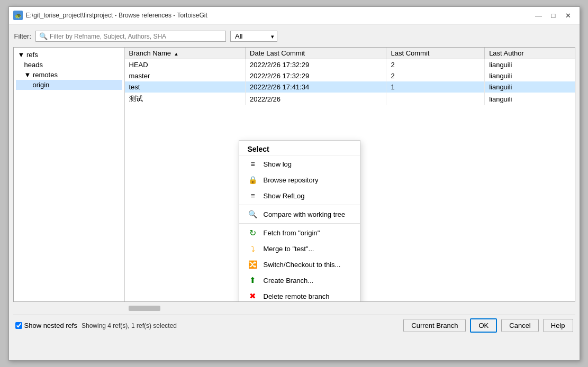 This screenshot has width=588, height=367. Describe the element at coordinates (410, 53) in the screenshot. I see `col-commit-label: Last Commit` at that location.